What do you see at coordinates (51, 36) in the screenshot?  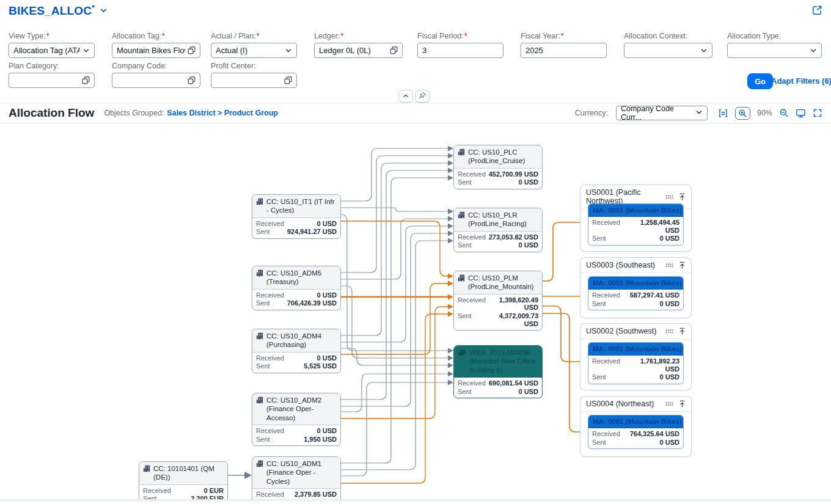 I see `filter-label-view-type: View Type:*` at bounding box center [51, 36].